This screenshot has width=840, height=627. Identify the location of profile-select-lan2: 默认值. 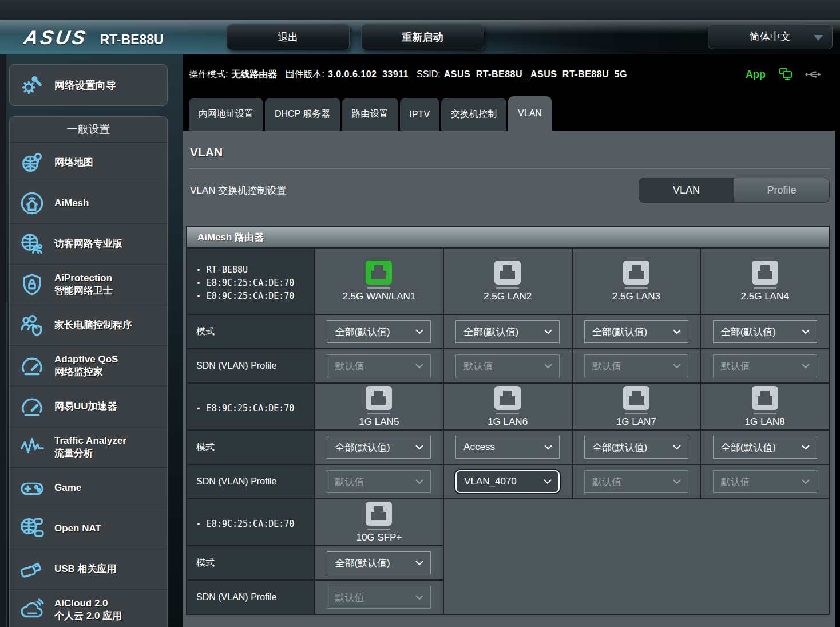
(508, 366).